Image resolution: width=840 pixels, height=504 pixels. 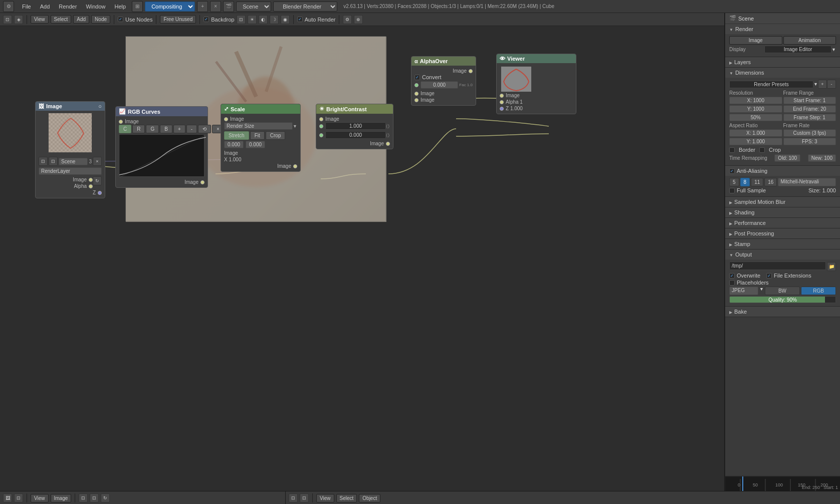 I want to click on curve-b-btn: B, so click(x=166, y=129).